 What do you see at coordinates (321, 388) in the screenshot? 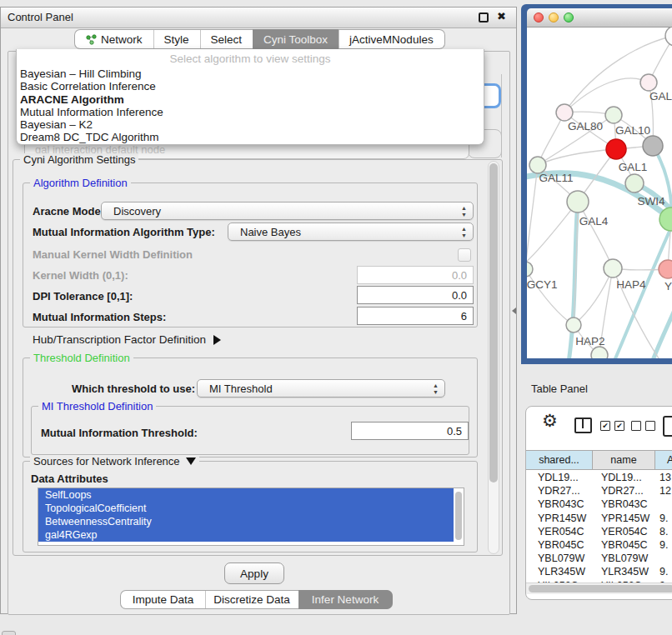
I see `which-threshold-combo: MI Threshold ▲▼` at bounding box center [321, 388].